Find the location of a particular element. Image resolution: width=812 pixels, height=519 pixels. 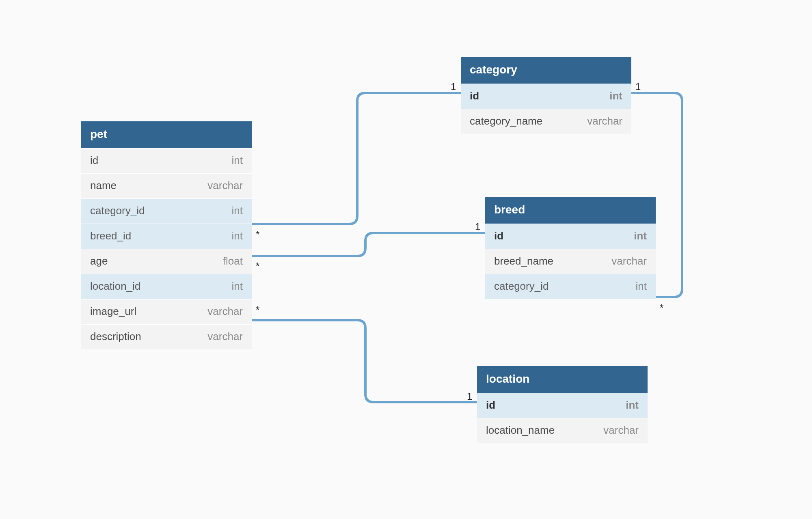

table-pet: pet idint namevarchar category_idint bre… is located at coordinates (166, 235).